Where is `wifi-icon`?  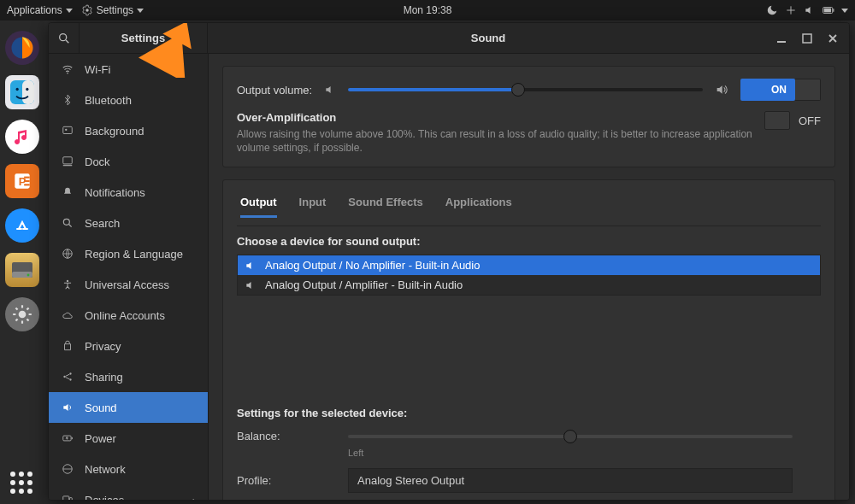
wifi-icon is located at coordinates (68, 69).